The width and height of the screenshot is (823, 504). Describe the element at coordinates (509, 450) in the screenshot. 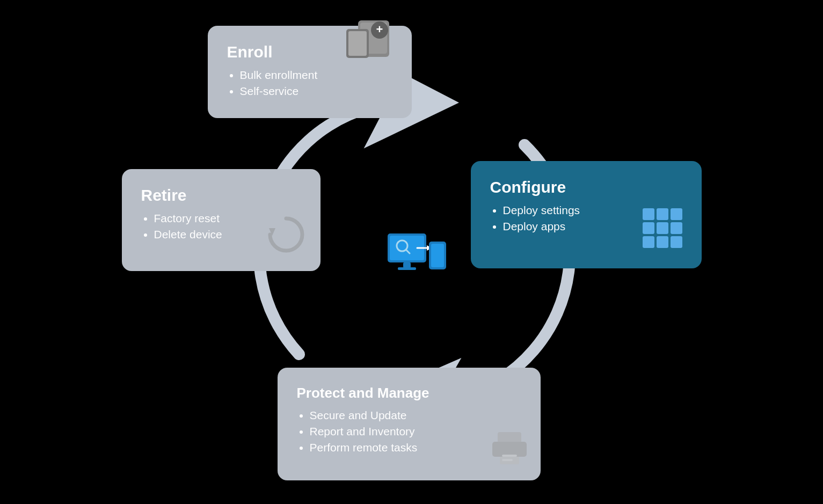

I see `report-icon` at that location.